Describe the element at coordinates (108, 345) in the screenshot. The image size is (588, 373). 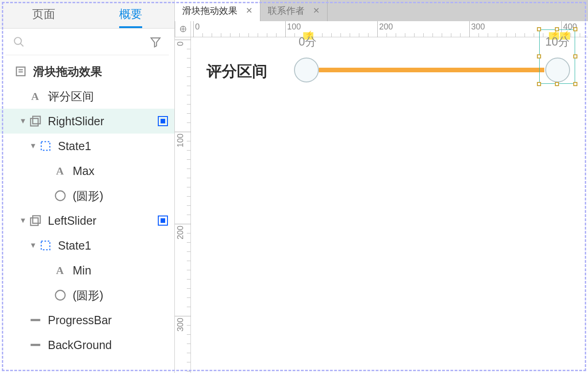
I see `outline-row-label: BackGround` at that location.